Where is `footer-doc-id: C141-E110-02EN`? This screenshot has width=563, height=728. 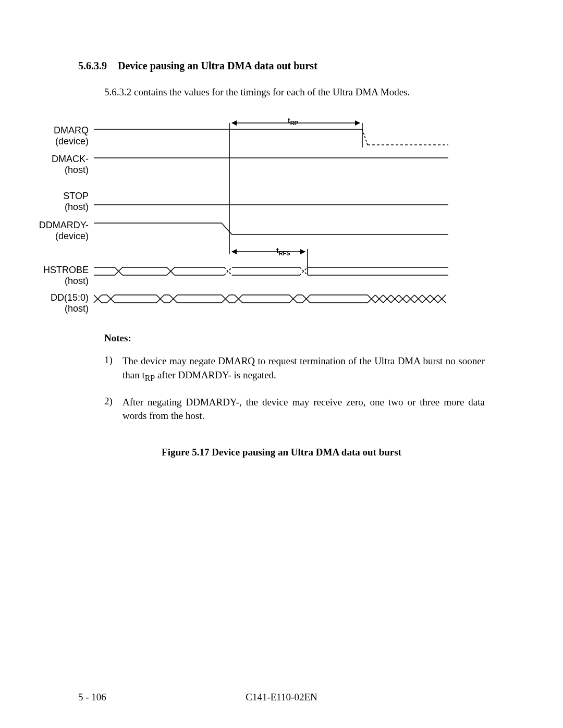
footer-doc-id: C141-E110-02EN is located at coordinates (282, 697).